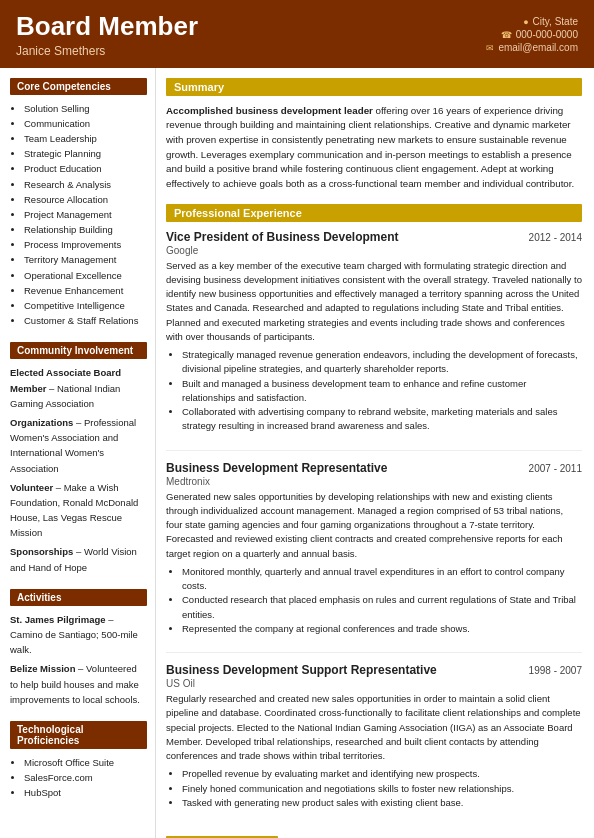 This screenshot has width=594, height=838. What do you see at coordinates (107, 35) in the screenshot?
I see `header-name-section: Board Member Janice Smethers` at bounding box center [107, 35].